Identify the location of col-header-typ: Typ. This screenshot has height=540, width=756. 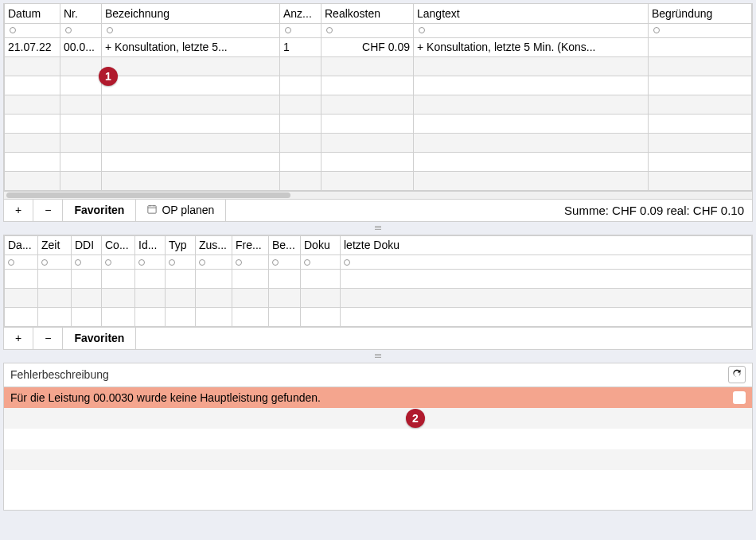
(181, 245).